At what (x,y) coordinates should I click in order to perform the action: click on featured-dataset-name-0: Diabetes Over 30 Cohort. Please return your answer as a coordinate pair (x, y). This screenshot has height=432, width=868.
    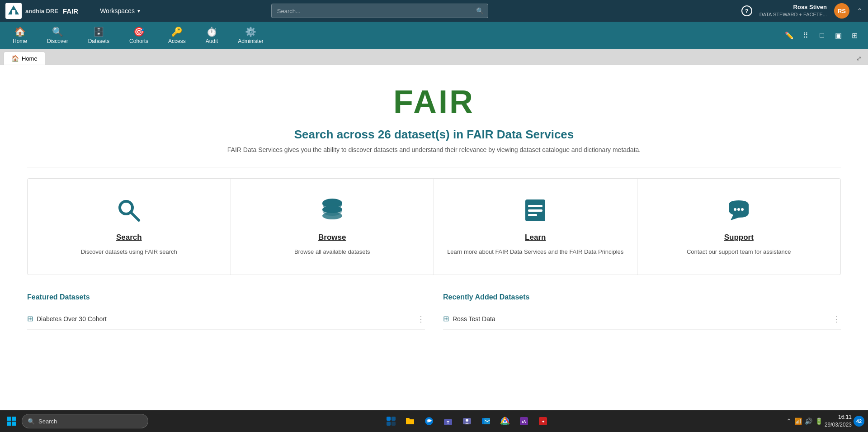
    Looking at the image, I should click on (71, 319).